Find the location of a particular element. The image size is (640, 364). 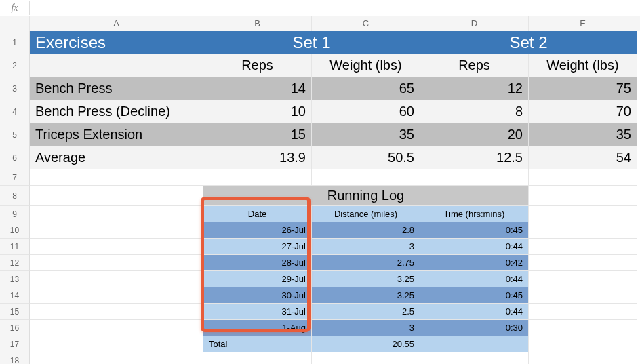

time-header: Time (hrs:mins) is located at coordinates (475, 214).